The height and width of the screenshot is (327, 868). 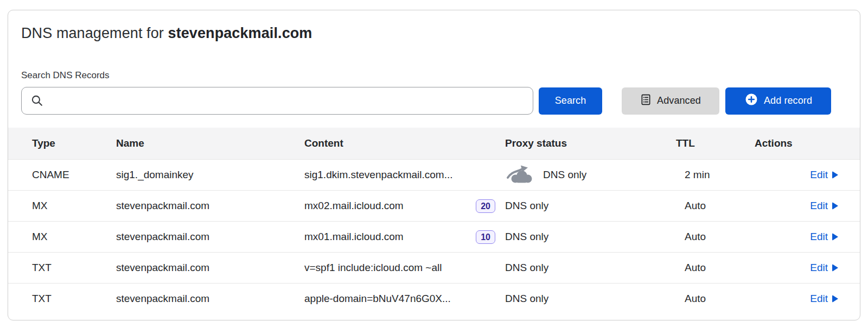 I want to click on record-content: sig1.dkim.stevenpackmail.com..., so click(x=379, y=175).